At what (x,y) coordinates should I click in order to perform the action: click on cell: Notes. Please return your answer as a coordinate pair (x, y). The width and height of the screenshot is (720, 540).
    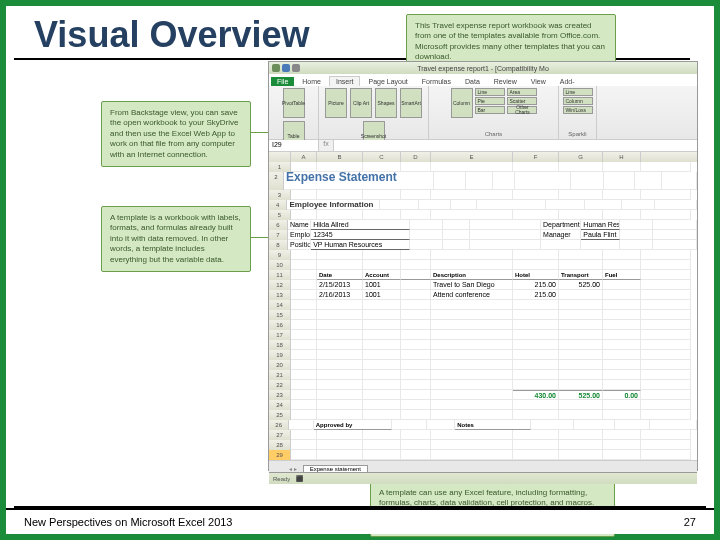
    Looking at the image, I should click on (493, 425).